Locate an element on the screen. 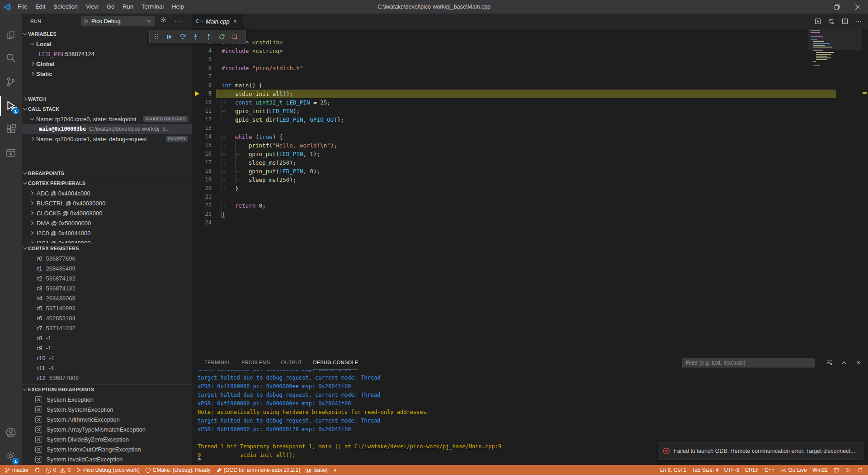  register-row: r1268436409 is located at coordinates (107, 268).